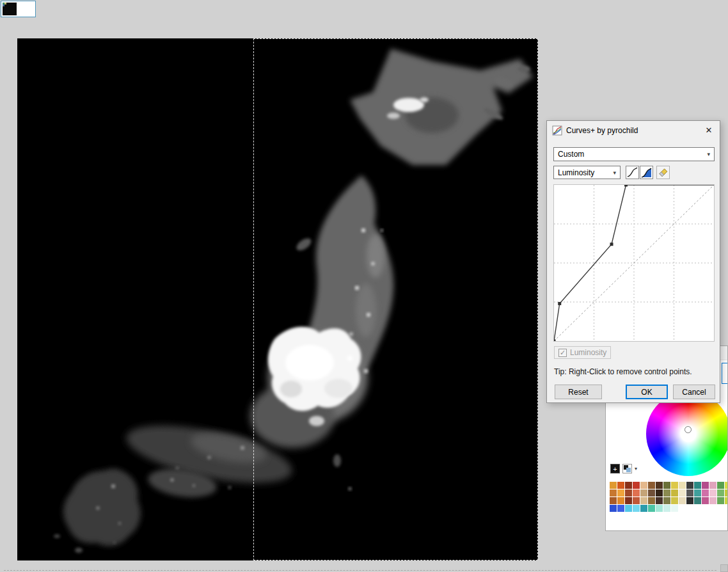 The image size is (728, 572). Describe the element at coordinates (694, 392) in the screenshot. I see `cancel-button: Cancel` at that location.